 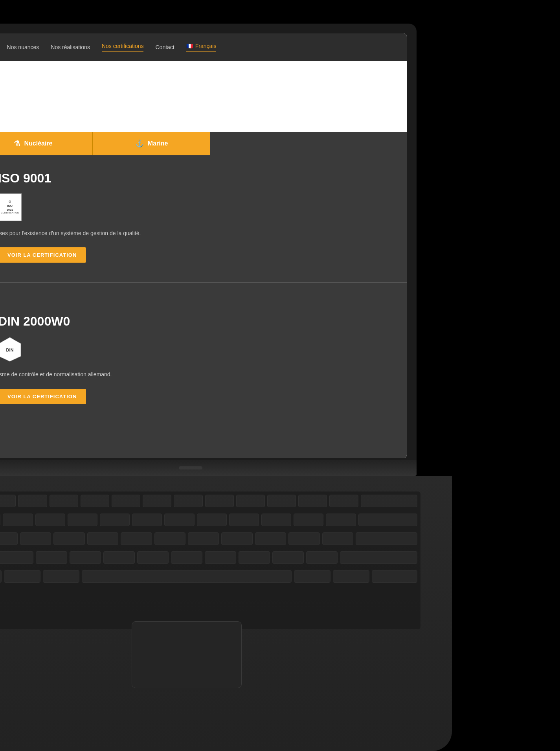 I want to click on cert-iso9001: ISO 9001 Q ISO 9001 CERTIFICATION ises p…, so click(x=204, y=217).